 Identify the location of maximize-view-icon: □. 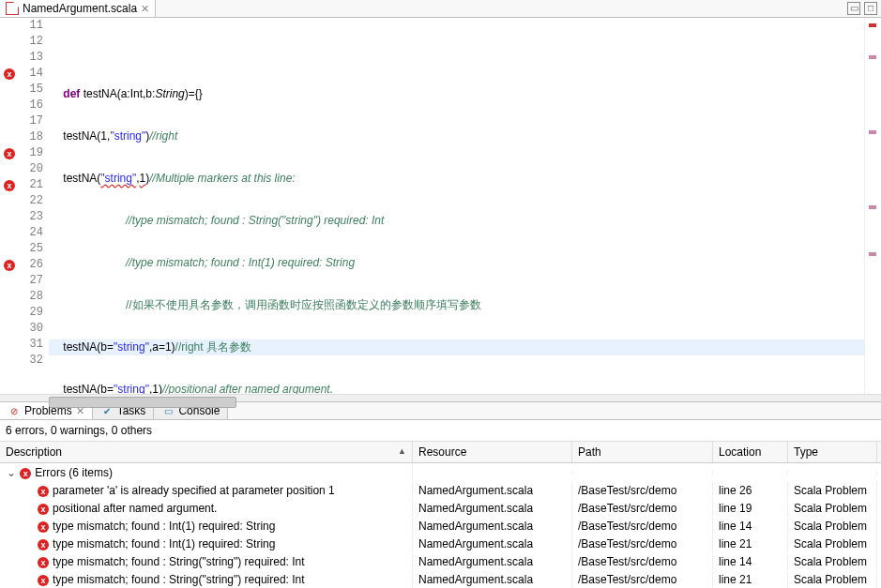
(871, 8).